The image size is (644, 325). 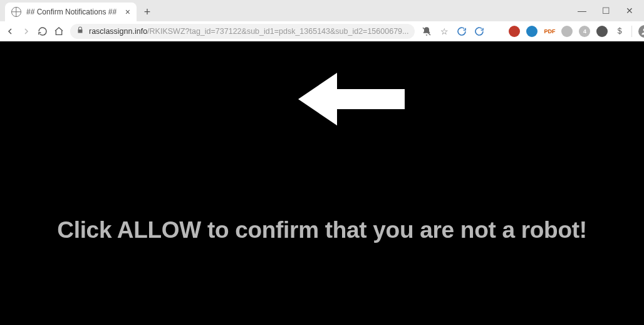 I want to click on extension-dark-icon, so click(x=602, y=31).